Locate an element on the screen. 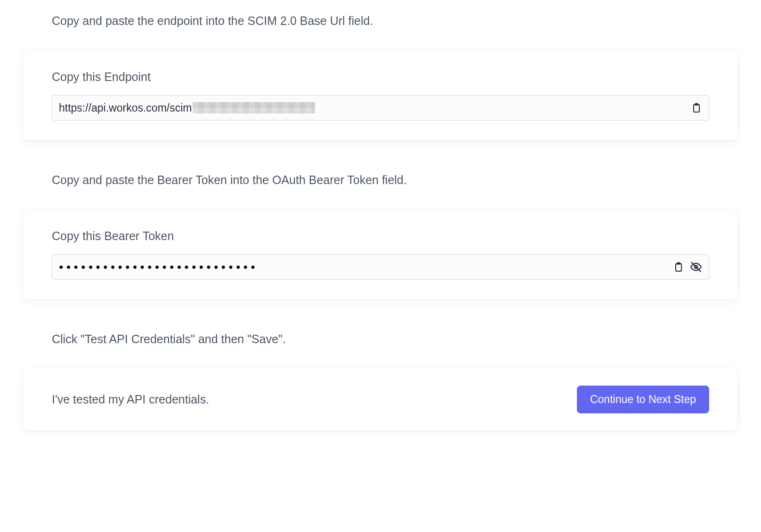 The image size is (761, 532). endpoint-value: https://api.workos.com/scim is located at coordinates (375, 108).